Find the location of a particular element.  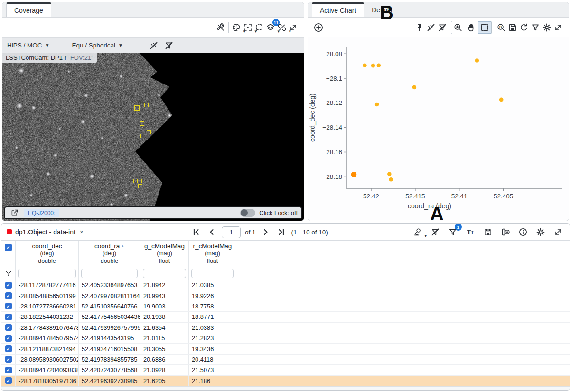

hips-moc-dropdown: HiPS / MOC▼ is located at coordinates (28, 46).